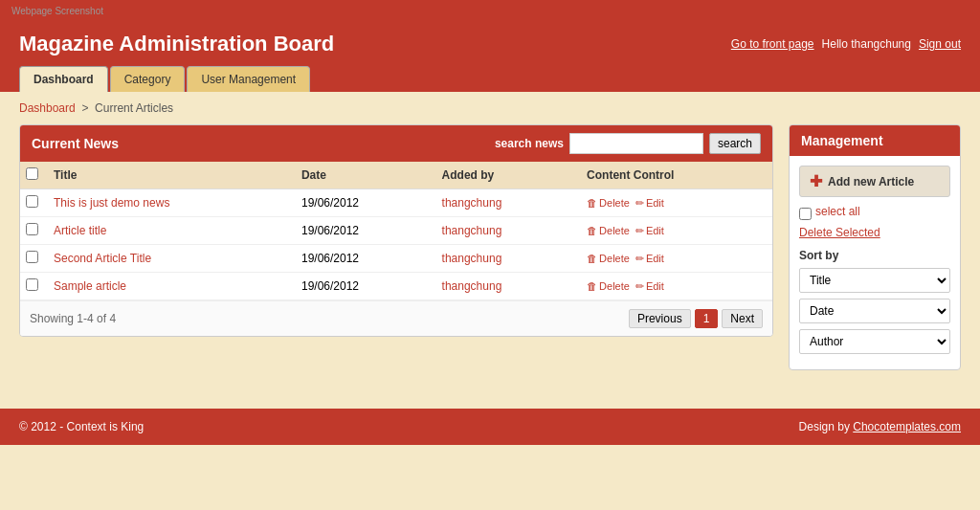 This screenshot has width=980, height=510. I want to click on mgmt-header: Management, so click(875, 141).